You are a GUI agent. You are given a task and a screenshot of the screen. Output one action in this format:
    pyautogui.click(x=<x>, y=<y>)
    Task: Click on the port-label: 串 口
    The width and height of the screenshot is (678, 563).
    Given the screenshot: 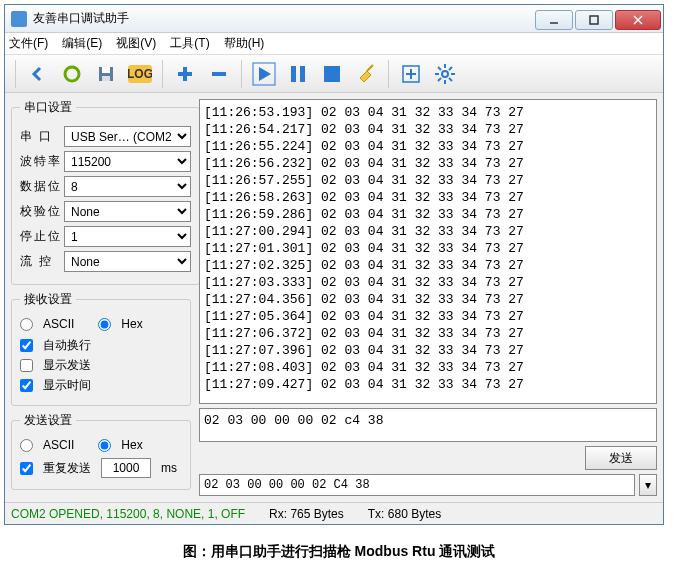 What is the action you would take?
    pyautogui.click(x=42, y=136)
    